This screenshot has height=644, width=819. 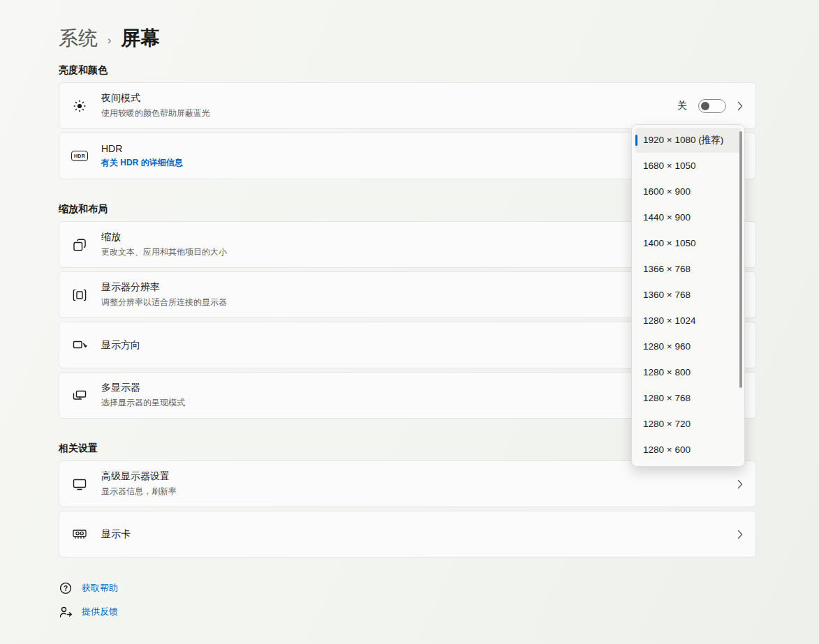 What do you see at coordinates (80, 345) in the screenshot?
I see `orientation-icon` at bounding box center [80, 345].